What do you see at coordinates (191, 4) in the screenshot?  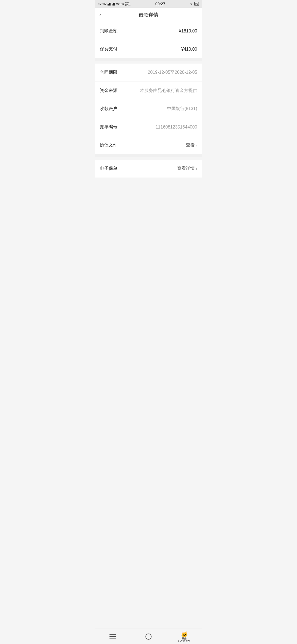 I see `wifi-icon: ∿` at bounding box center [191, 4].